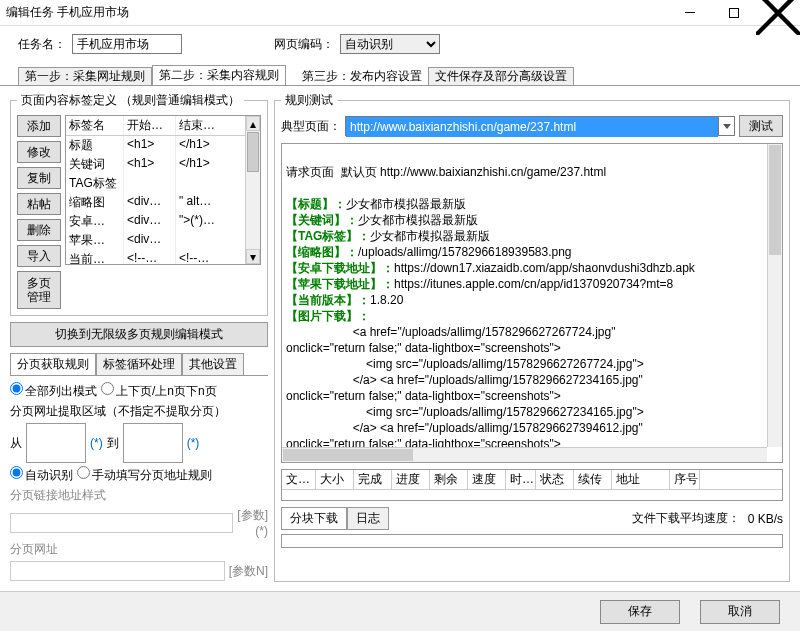 The height and width of the screenshot is (631, 800). I want to click on radio-manual: 手动填写分页地址规则, so click(144, 475).